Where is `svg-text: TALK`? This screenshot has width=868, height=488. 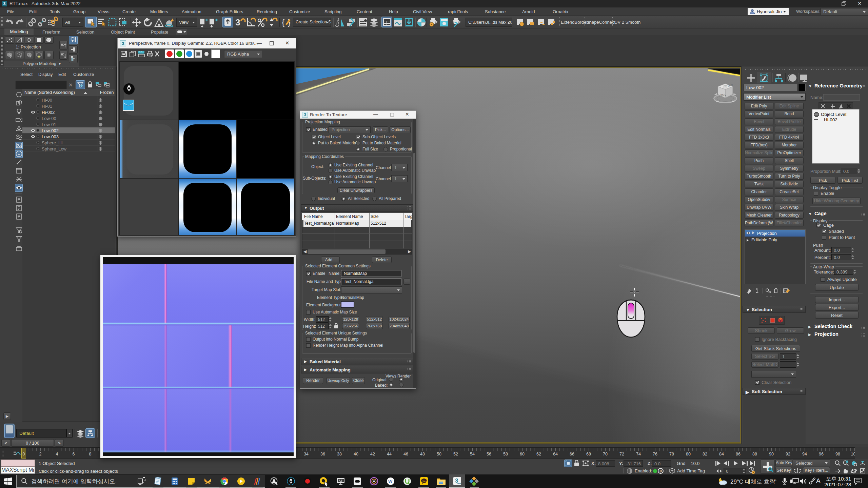
svg-text: TALK is located at coordinates (425, 481).